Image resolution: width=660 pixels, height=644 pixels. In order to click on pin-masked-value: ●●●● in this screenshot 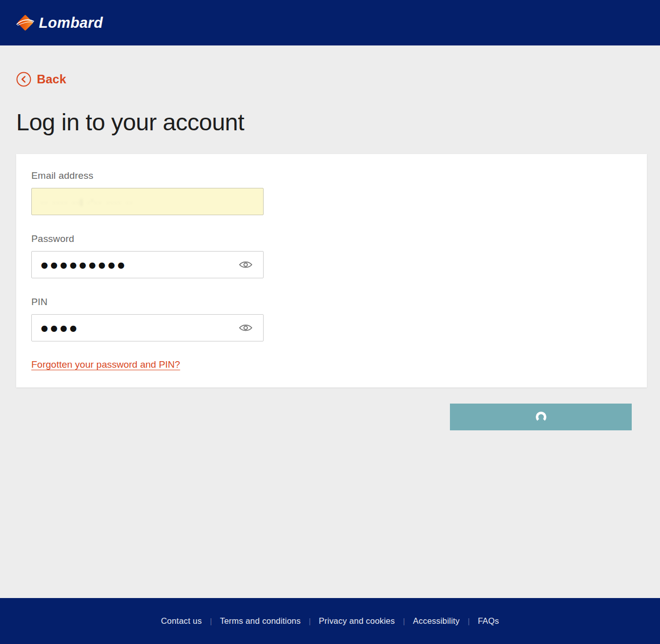, I will do `click(139, 328)`.